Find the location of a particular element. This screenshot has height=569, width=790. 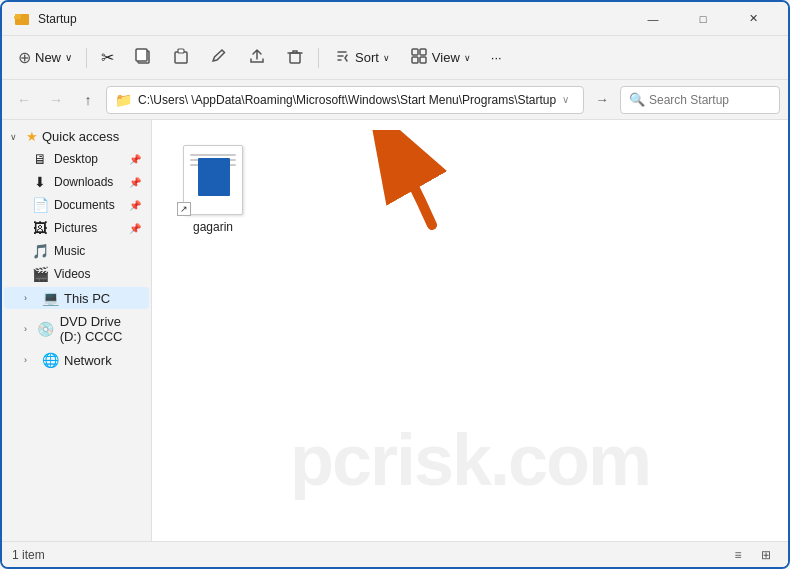

grid-view-toggle: ⊞ is located at coordinates (766, 555).